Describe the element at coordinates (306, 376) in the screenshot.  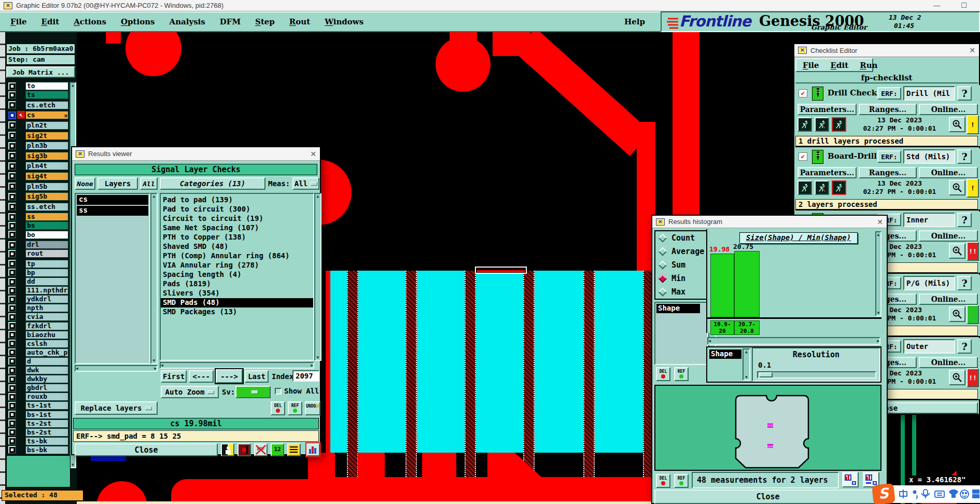
I see `index-input: 2097` at that location.